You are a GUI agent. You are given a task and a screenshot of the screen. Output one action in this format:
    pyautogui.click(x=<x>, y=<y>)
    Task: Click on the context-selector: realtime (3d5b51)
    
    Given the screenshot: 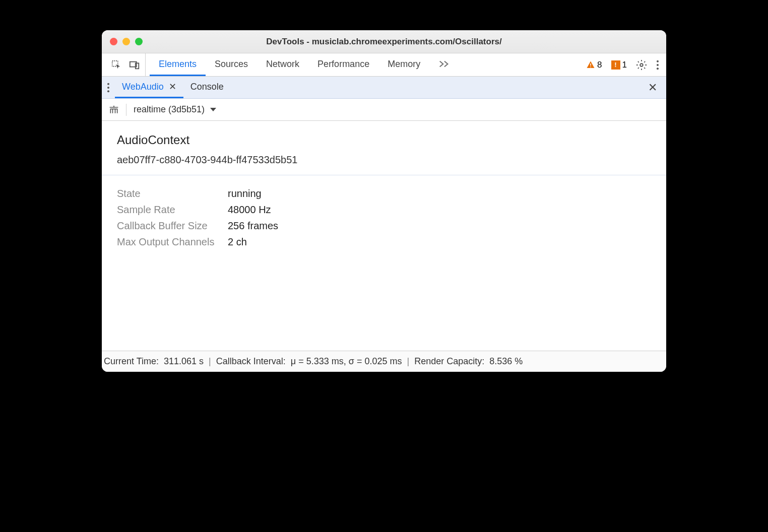 What is the action you would take?
    pyautogui.click(x=175, y=110)
    